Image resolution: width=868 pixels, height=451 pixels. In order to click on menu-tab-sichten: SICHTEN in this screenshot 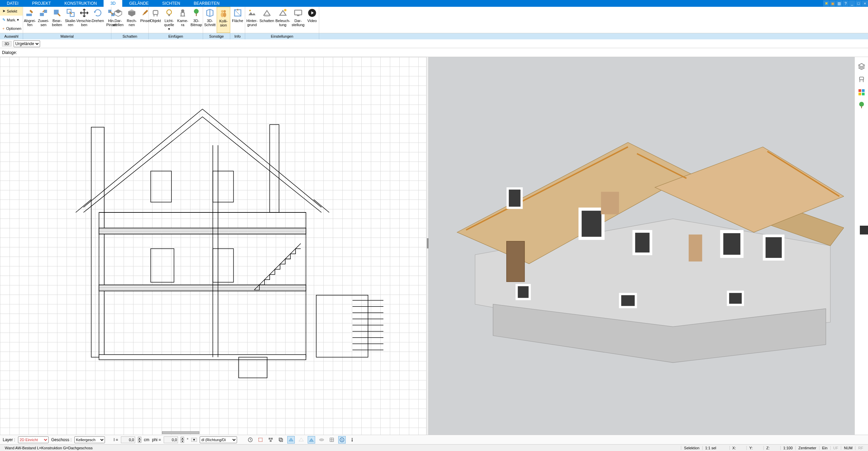, I will do `click(171, 3)`.